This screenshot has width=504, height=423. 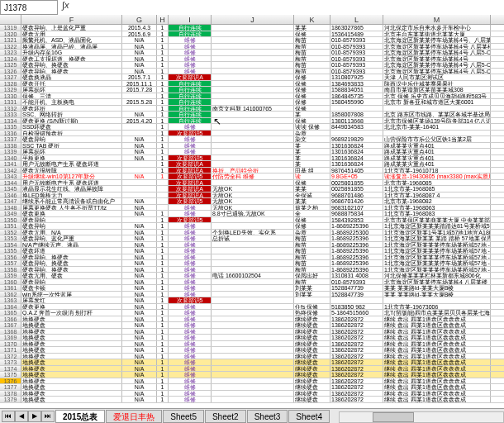 I want to click on cell: 平板更换, so click(x=72, y=159).